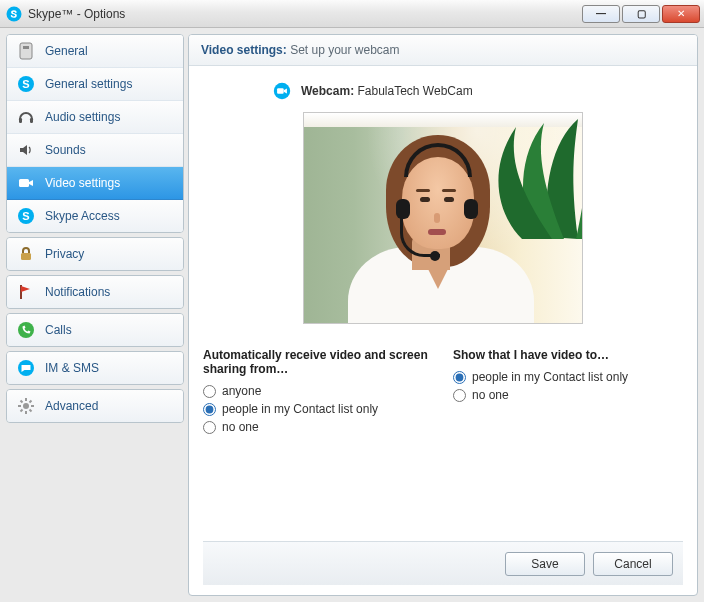 The width and height of the screenshot is (704, 602). Describe the element at coordinates (95, 118) in the screenshot. I see `sidebar-item-audio-settings: Audio settings` at that location.